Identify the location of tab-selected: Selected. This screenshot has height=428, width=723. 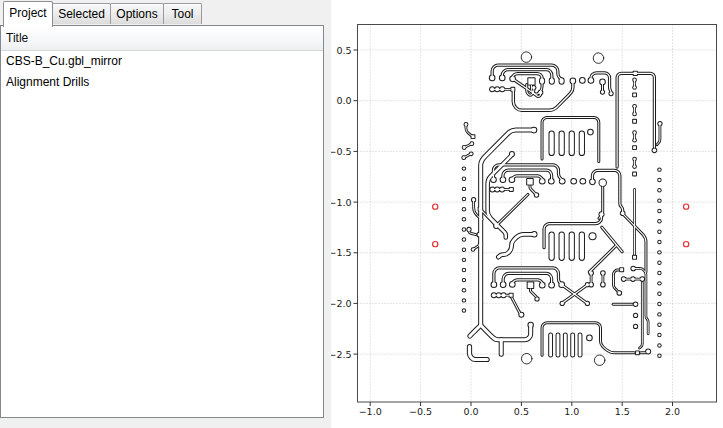
(82, 14).